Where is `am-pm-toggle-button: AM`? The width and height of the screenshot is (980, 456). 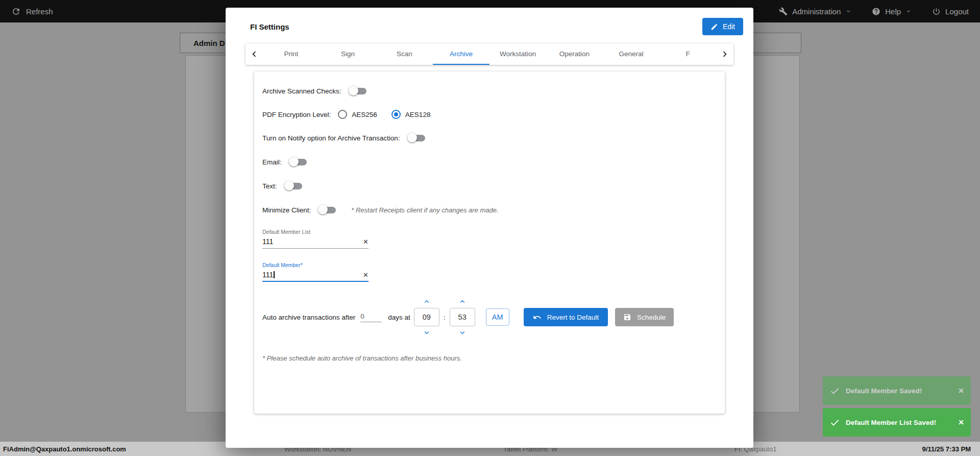
am-pm-toggle-button: AM is located at coordinates (498, 317).